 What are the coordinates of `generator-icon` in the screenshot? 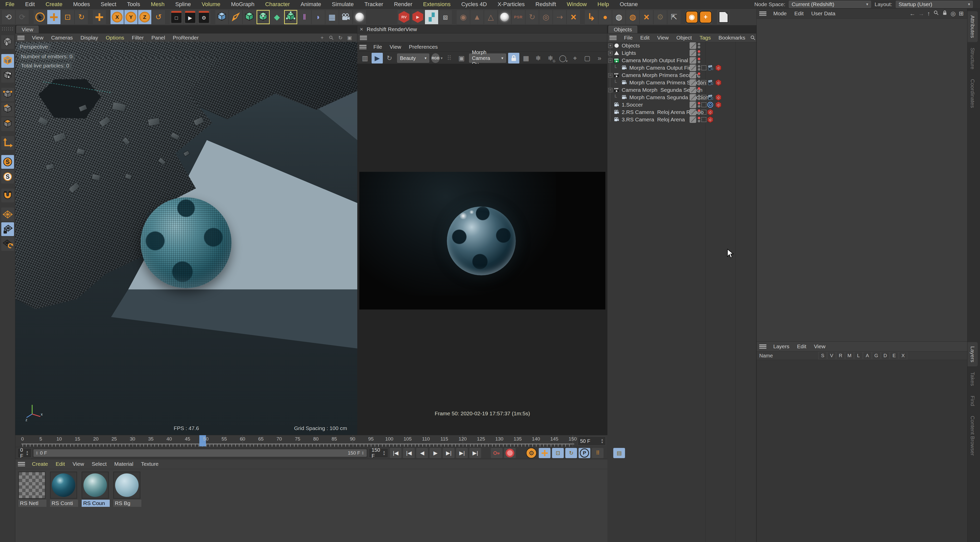 It's located at (263, 17).